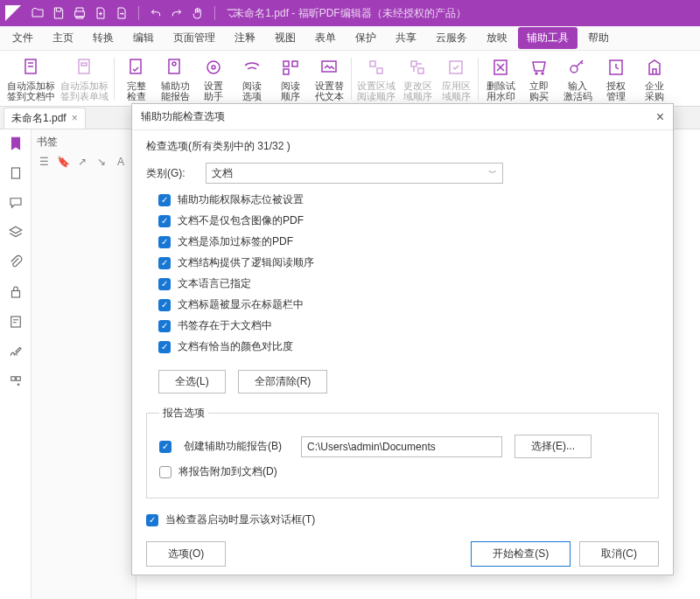 This screenshot has height=599, width=700. I want to click on more-icon, so click(16, 381).